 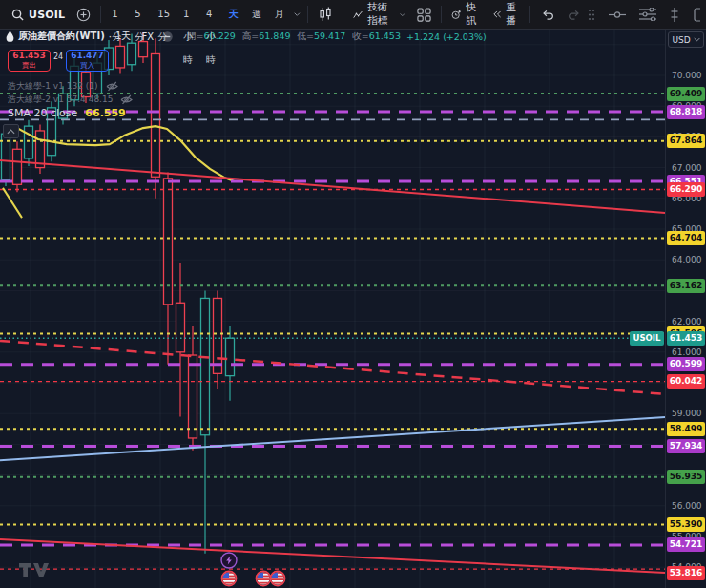 What do you see at coordinates (686, 365) in the screenshot?
I see `price-level-badge: 60.599` at bounding box center [686, 365].